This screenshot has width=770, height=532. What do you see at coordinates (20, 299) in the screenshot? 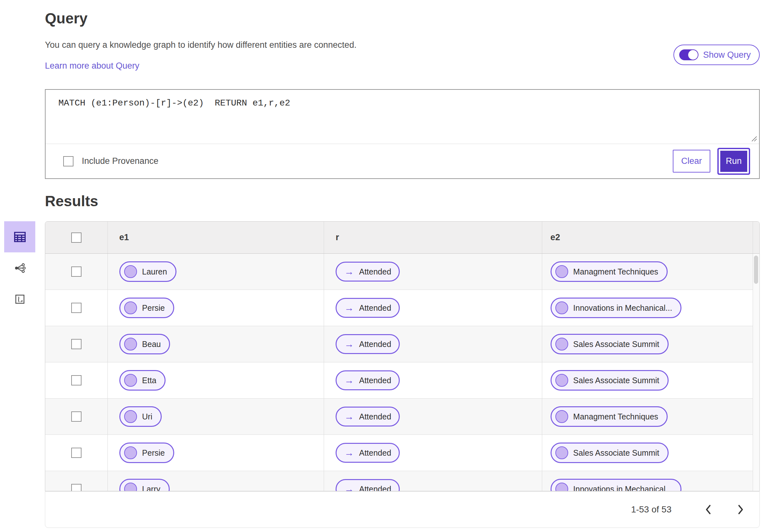
I see `chart-icon` at bounding box center [20, 299].